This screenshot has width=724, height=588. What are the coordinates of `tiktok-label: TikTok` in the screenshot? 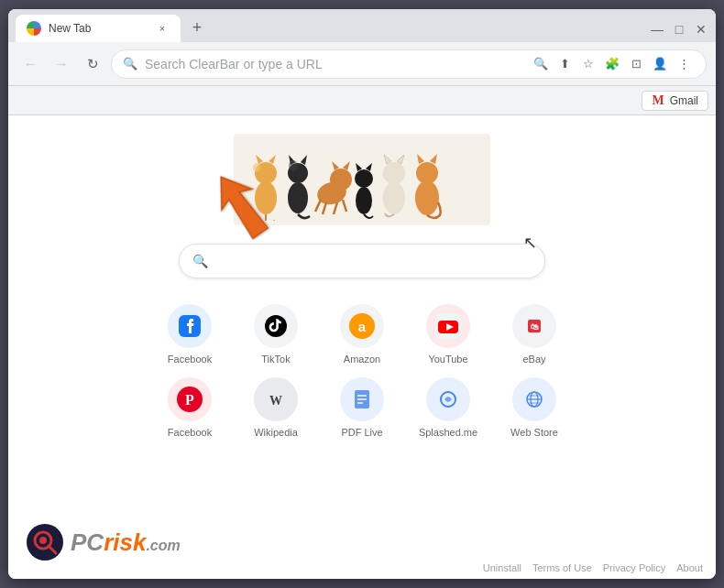 It's located at (275, 359).